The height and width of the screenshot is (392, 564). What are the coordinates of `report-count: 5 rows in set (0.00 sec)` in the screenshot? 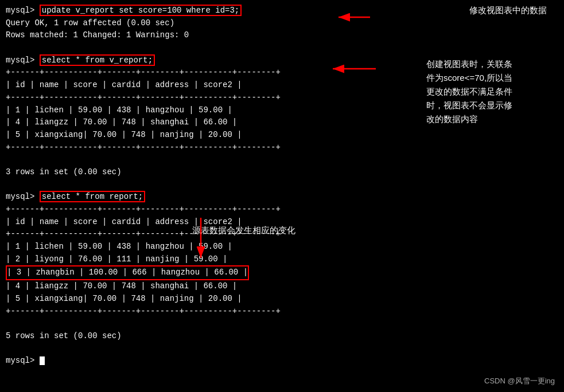 It's located at (282, 330).